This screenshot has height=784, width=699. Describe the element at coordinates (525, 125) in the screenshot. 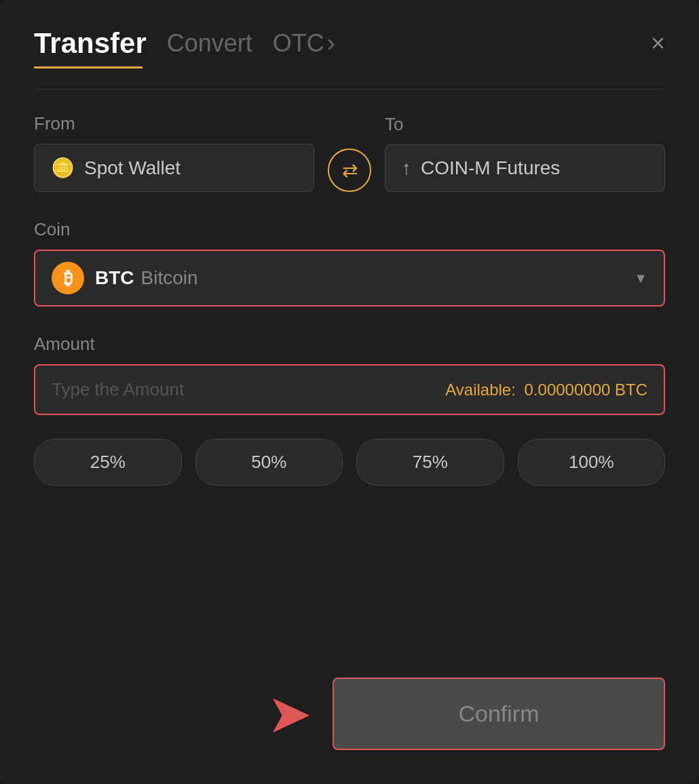

I see `to-label: To` at that location.